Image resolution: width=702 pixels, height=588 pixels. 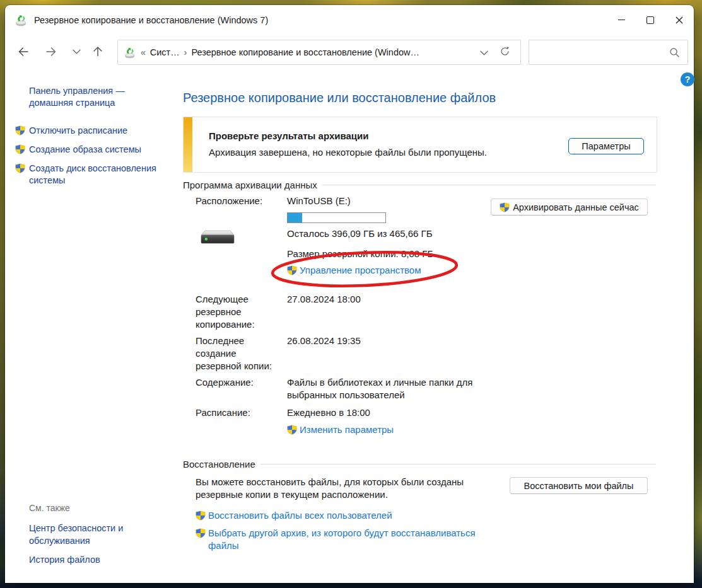 I want to click on restore-my-files-button: Восстановить мои файлы, so click(x=579, y=485).